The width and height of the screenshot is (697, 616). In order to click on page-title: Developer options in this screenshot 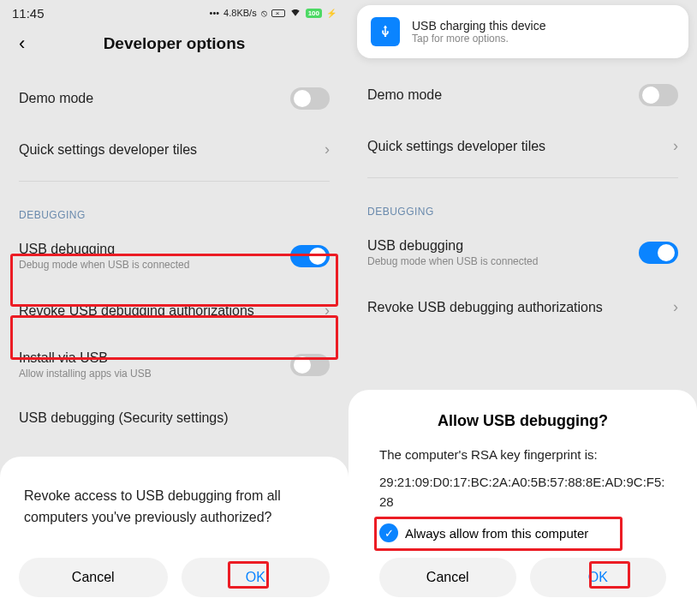, I will do `click(175, 44)`.